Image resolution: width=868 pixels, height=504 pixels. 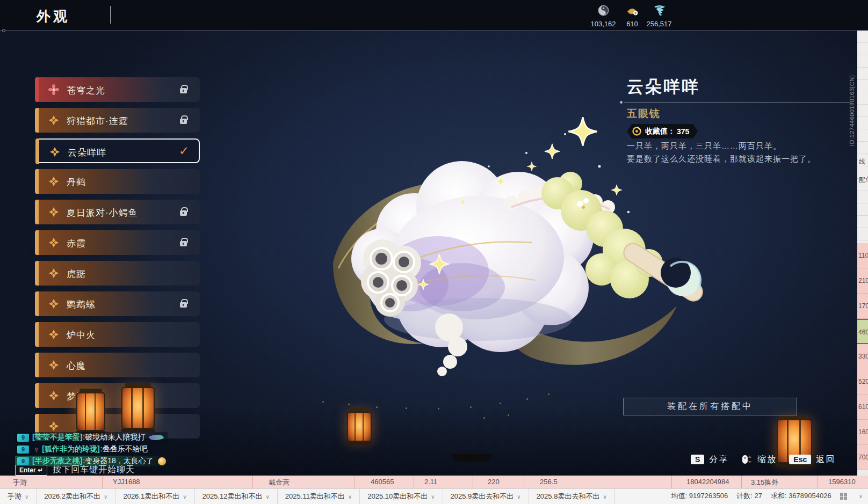 What do you see at coordinates (434, 15) in the screenshot?
I see `top-bar: 外观 103,162 610 256,517` at bounding box center [434, 15].